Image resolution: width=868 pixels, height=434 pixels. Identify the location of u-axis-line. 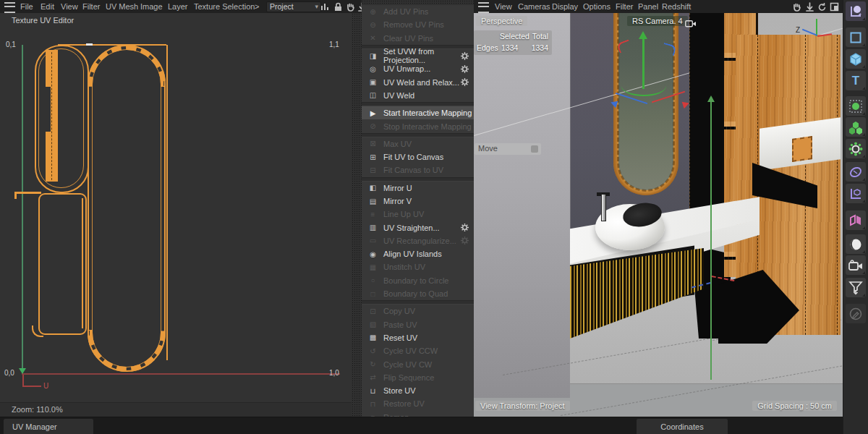
(181, 374).